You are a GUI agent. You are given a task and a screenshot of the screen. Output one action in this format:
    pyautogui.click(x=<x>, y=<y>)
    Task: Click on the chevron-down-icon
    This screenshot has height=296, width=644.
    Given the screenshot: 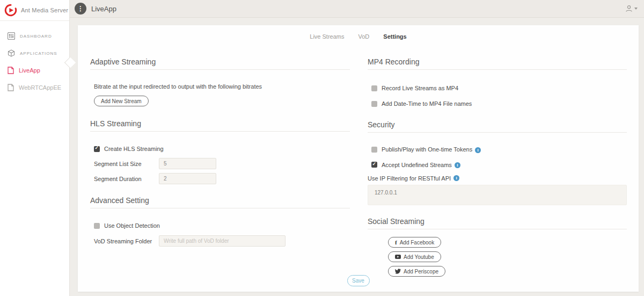 What is the action you would take?
    pyautogui.click(x=636, y=9)
    